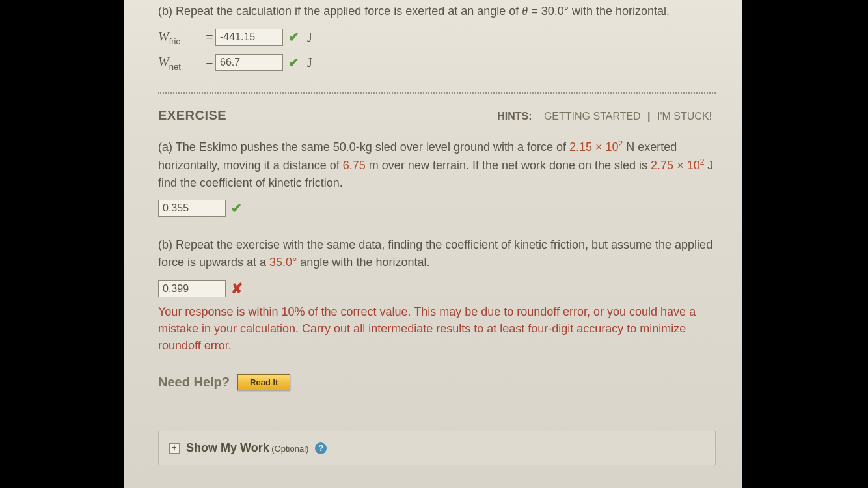 This screenshot has width=868, height=488. I want to click on need-help-row: Need Help? Read It, so click(437, 382).